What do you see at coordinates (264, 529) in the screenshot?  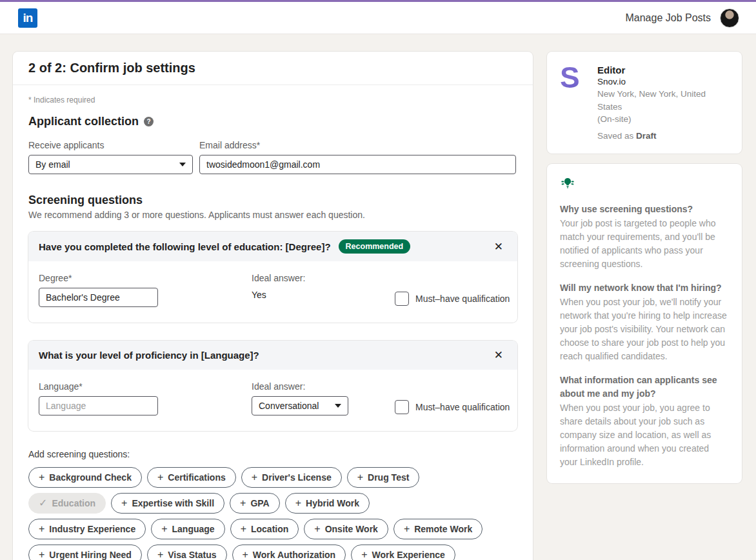 I see `add-question-chip: +Location` at bounding box center [264, 529].